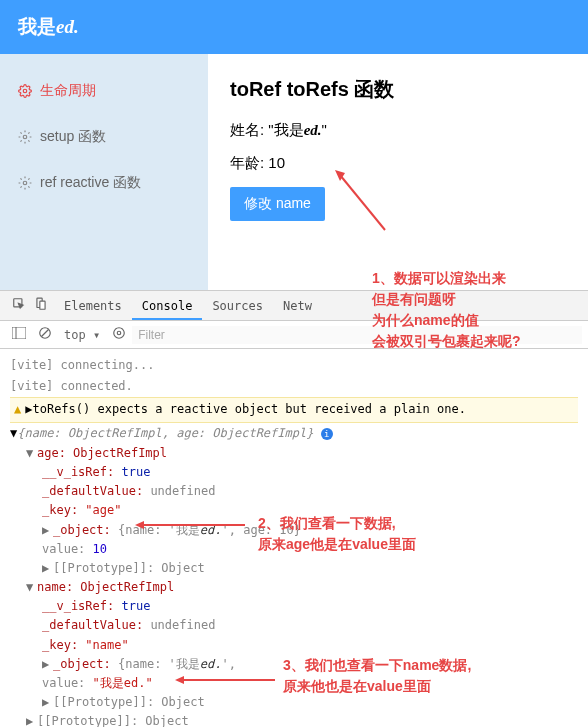 The image size is (588, 727). I want to click on tree-row: ▼age: ObjectRefImpl, so click(302, 454).